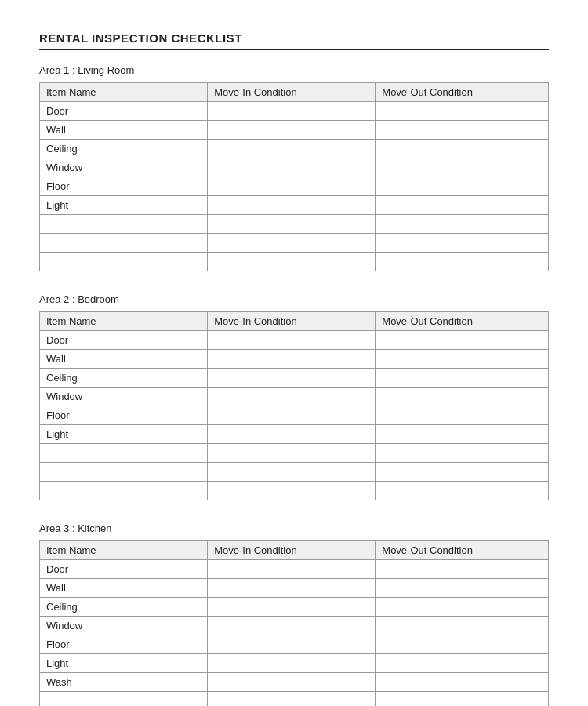  I want to click on cell-2-4-1: Window, so click(124, 397).